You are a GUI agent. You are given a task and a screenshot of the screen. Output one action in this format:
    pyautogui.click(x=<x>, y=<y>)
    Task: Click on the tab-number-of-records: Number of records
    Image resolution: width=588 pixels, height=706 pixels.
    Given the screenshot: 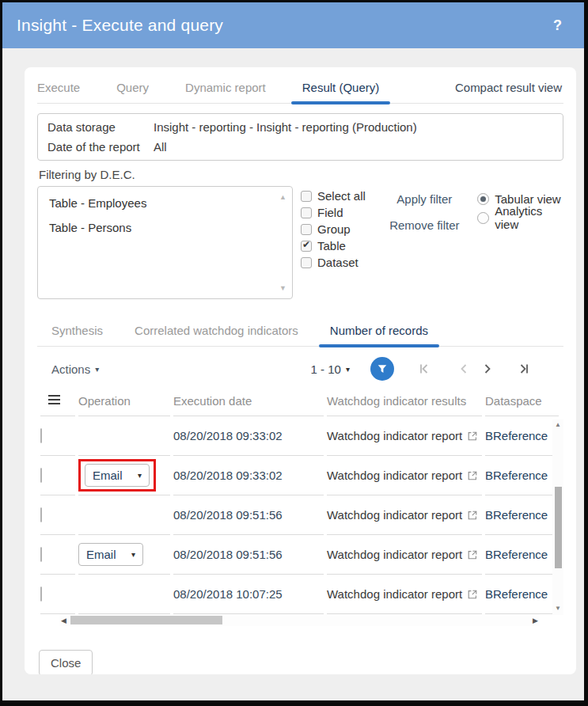 What is the action you would take?
    pyautogui.click(x=379, y=331)
    